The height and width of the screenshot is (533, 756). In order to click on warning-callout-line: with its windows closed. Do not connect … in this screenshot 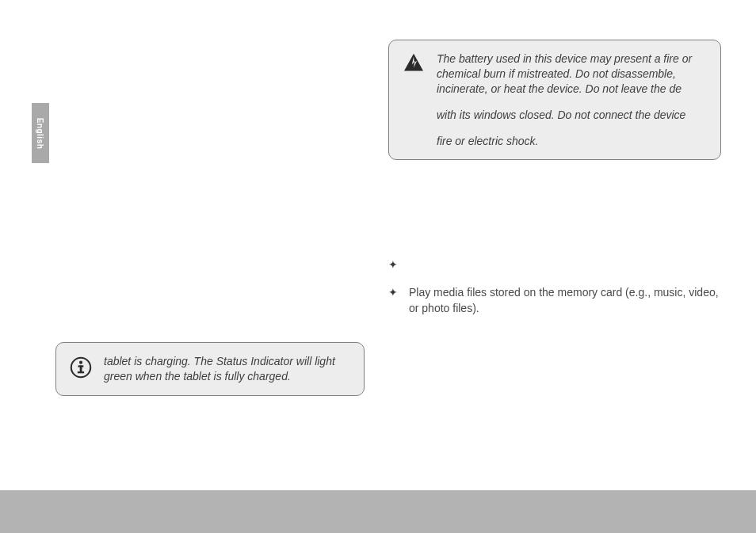, I will do `click(572, 116)`.